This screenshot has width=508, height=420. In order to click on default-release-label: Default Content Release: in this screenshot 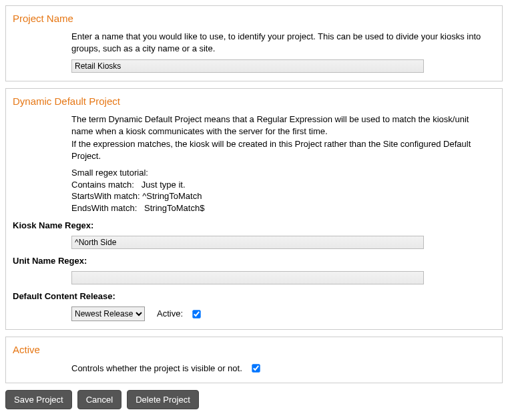, I will do `click(254, 296)`.